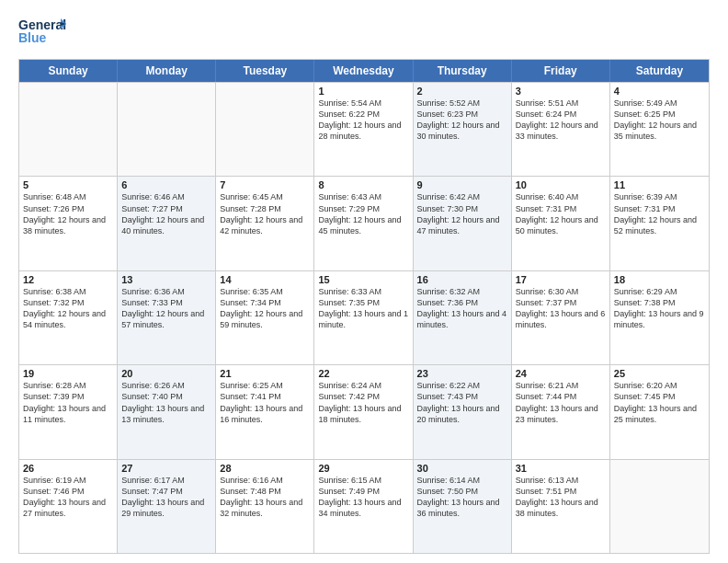 Image resolution: width=728 pixels, height=563 pixels. What do you see at coordinates (265, 280) in the screenshot?
I see `day-number: 14` at bounding box center [265, 280].